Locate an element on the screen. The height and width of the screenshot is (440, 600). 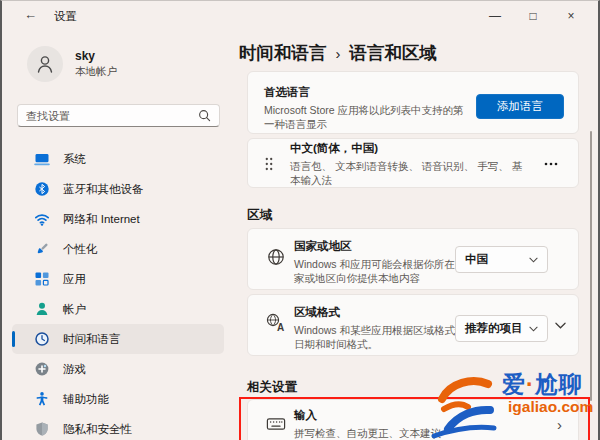
wifi-icon is located at coordinates (42, 219).